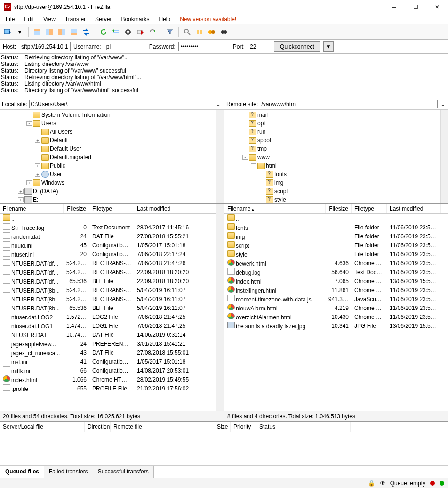  I want to click on tree-item: All Users, so click(112, 132).